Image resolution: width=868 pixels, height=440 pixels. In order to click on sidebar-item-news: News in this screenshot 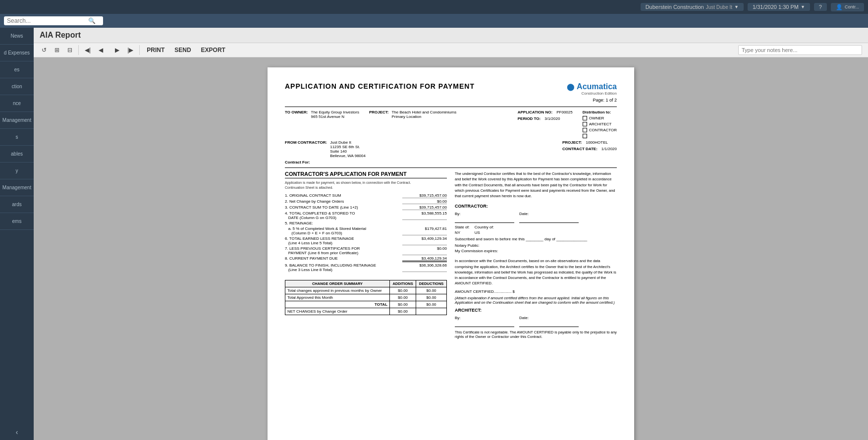, I will do `click(17, 36)`.